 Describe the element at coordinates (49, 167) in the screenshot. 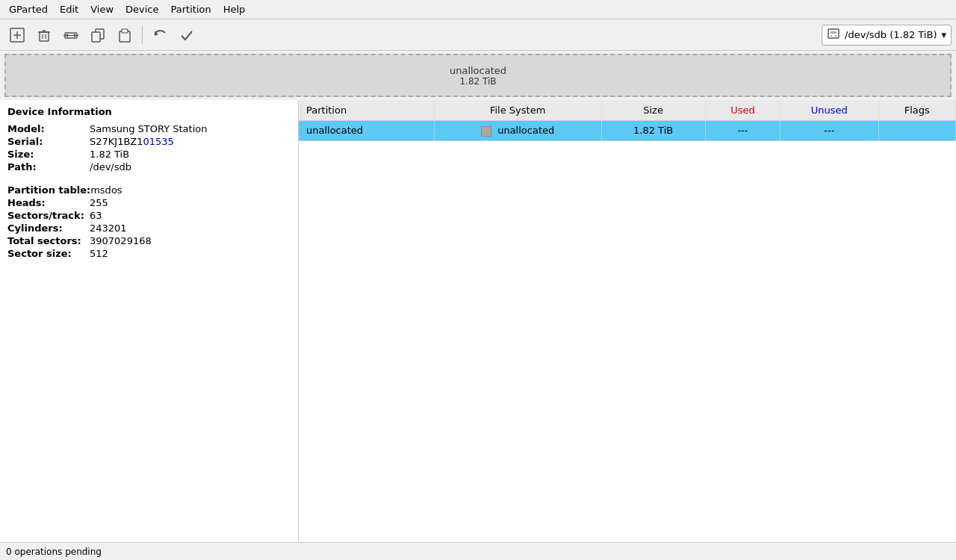

I see `info-path-label: Path:` at that location.